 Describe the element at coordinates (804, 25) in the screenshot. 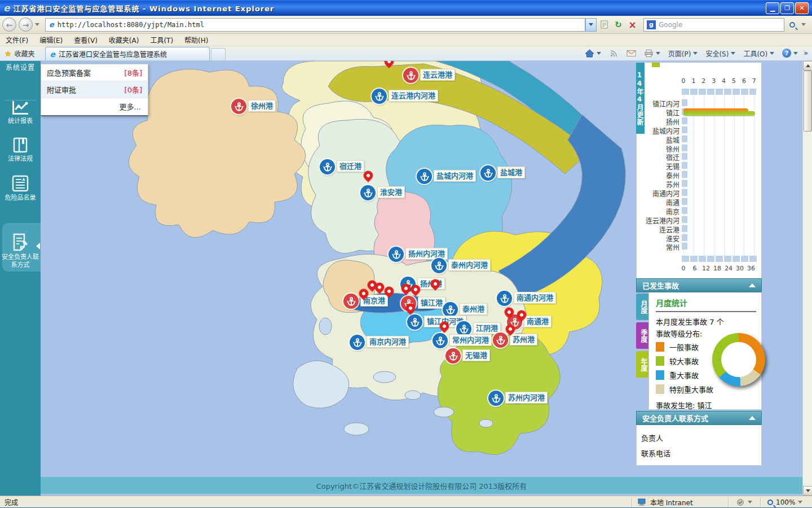

I see `search-options-dropdown` at that location.